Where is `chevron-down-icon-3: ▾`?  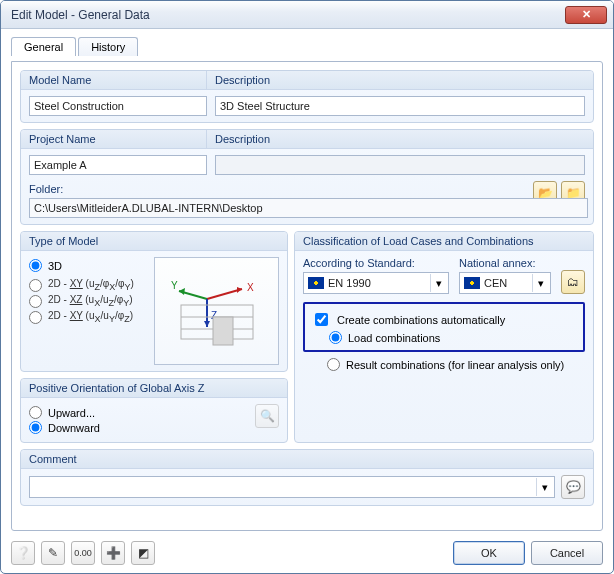
chevron-down-icon-3: ▾ is located at coordinates (544, 487).